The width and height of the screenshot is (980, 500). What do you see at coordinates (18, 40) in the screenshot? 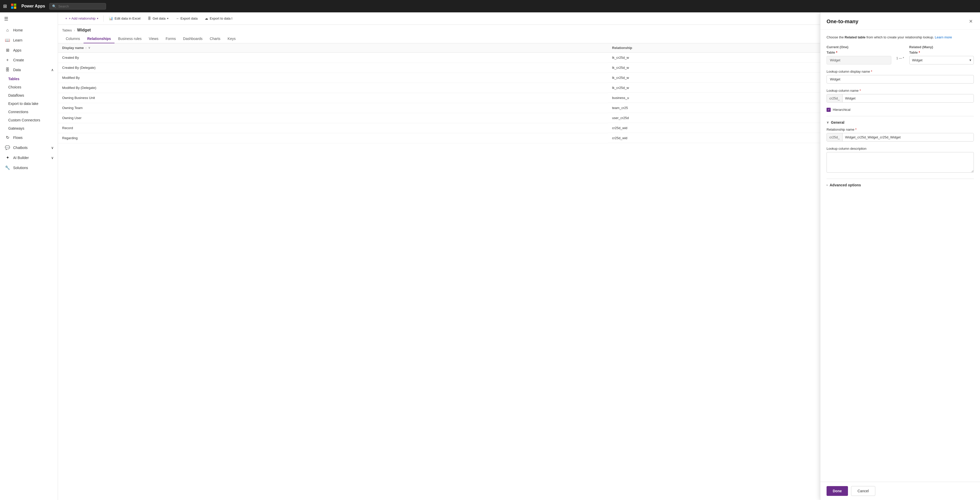
I see `sidebar-item-label: Learn` at bounding box center [18, 40].